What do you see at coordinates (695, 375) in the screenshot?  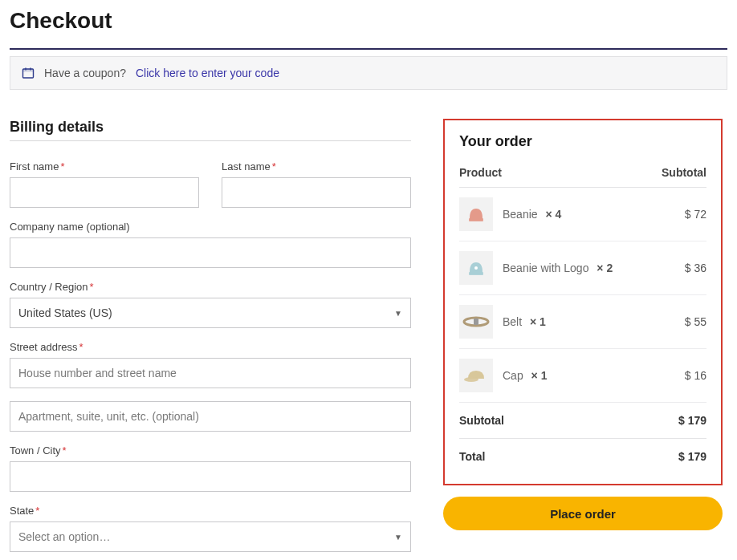 I see `product-subtotal: $ 16` at bounding box center [695, 375].